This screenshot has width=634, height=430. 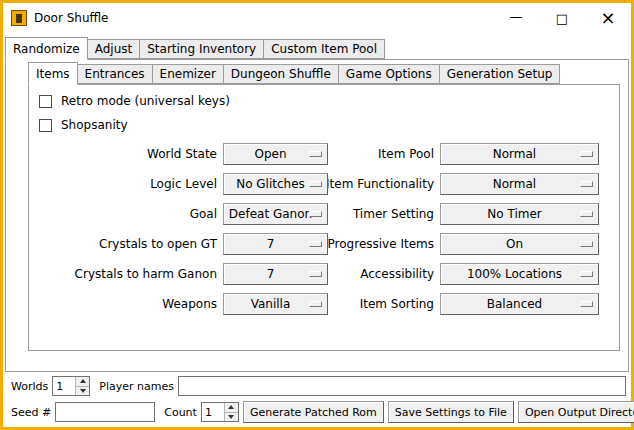 What do you see at coordinates (576, 412) in the screenshot?
I see `open-output-directory-button: Open Output Directory` at bounding box center [576, 412].